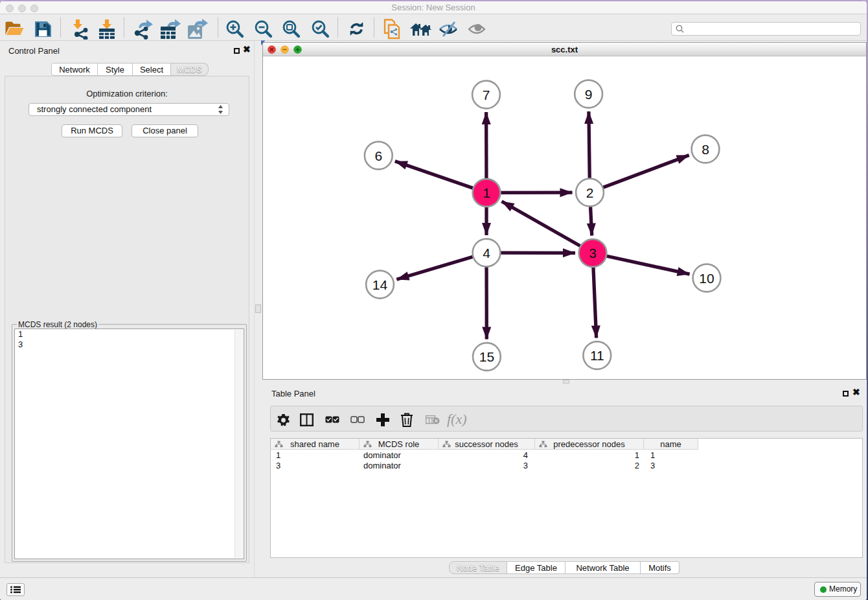 Image resolution: width=868 pixels, height=600 pixels. Describe the element at coordinates (706, 279) in the screenshot. I see `svg-text: 10` at that location.